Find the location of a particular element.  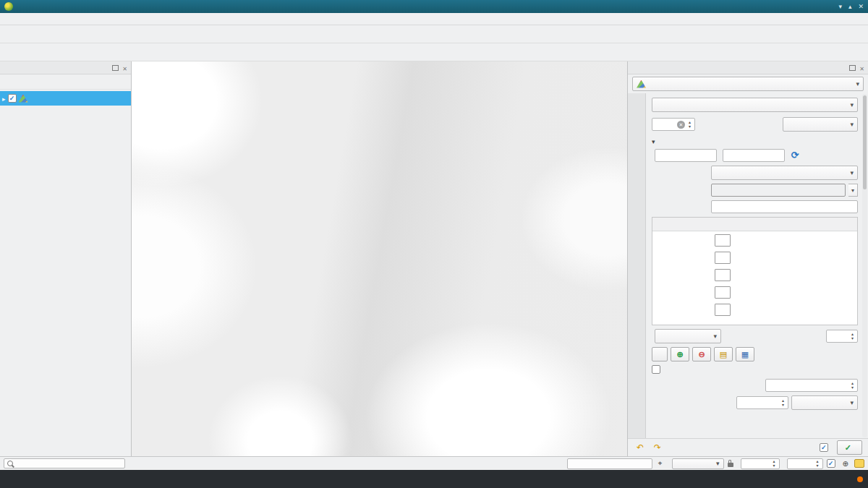

particles-count-spin is located at coordinates (812, 385).